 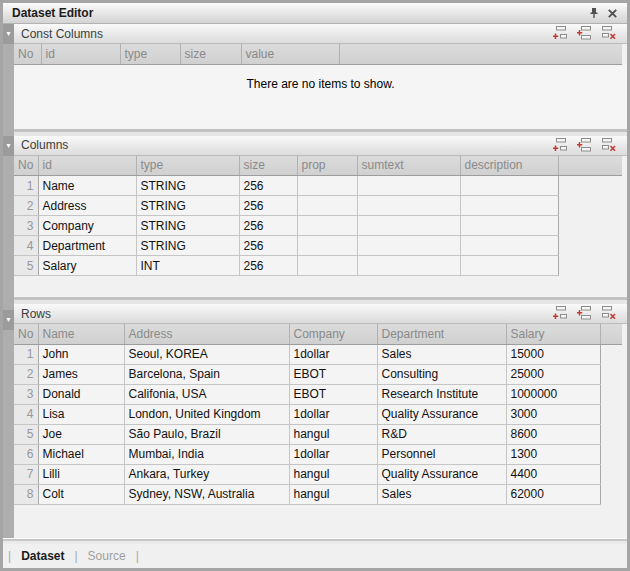 What do you see at coordinates (442, 434) in the screenshot?
I see `table-cell: R&D` at bounding box center [442, 434].